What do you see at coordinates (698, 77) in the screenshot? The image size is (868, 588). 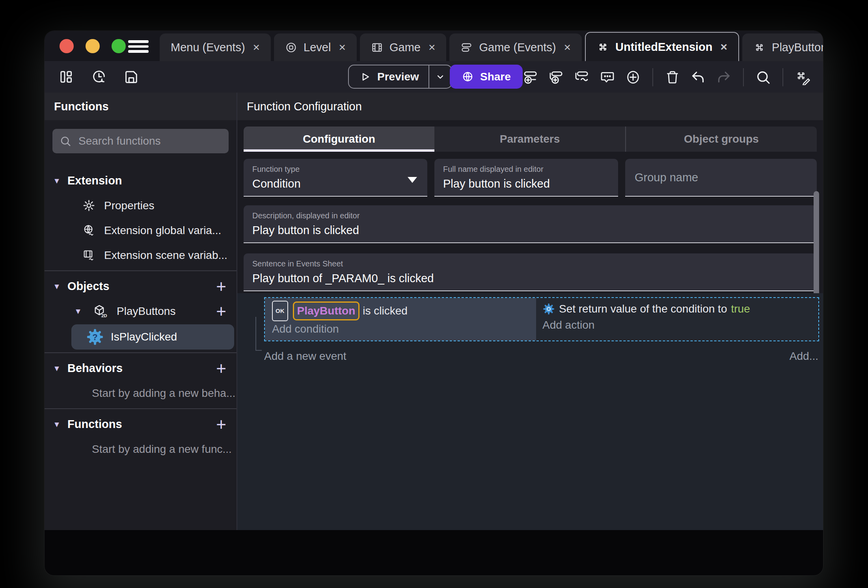 I see `undo-icon` at bounding box center [698, 77].